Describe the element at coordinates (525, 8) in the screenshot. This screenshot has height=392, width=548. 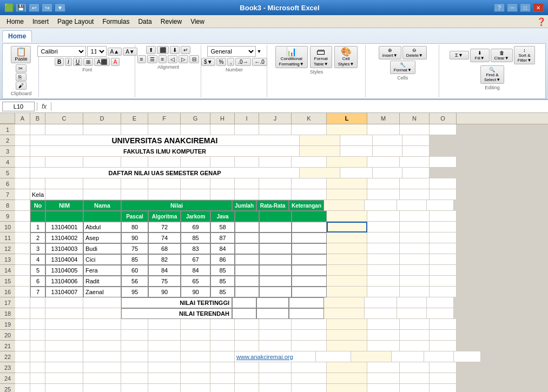
I see `maximize-btn: □` at that location.